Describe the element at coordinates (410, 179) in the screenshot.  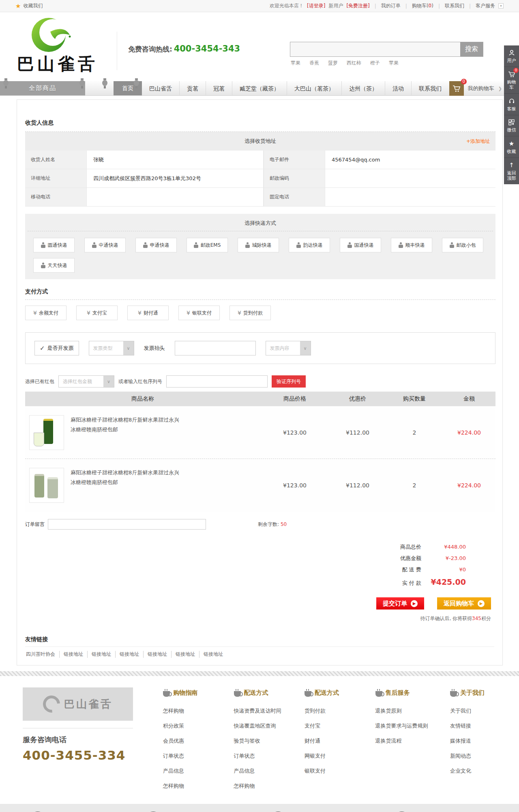
I see `zipcode-field` at that location.